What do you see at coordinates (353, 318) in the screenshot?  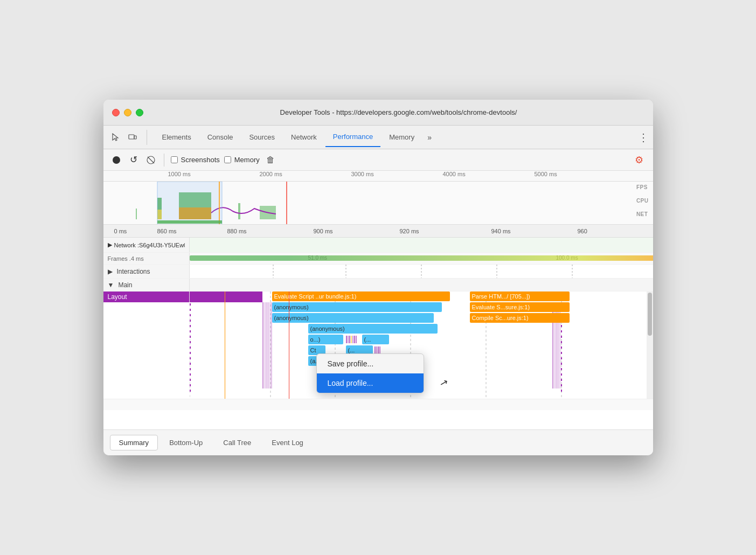 I see `flame-anonymous-2: (anonymous)` at bounding box center [353, 318].